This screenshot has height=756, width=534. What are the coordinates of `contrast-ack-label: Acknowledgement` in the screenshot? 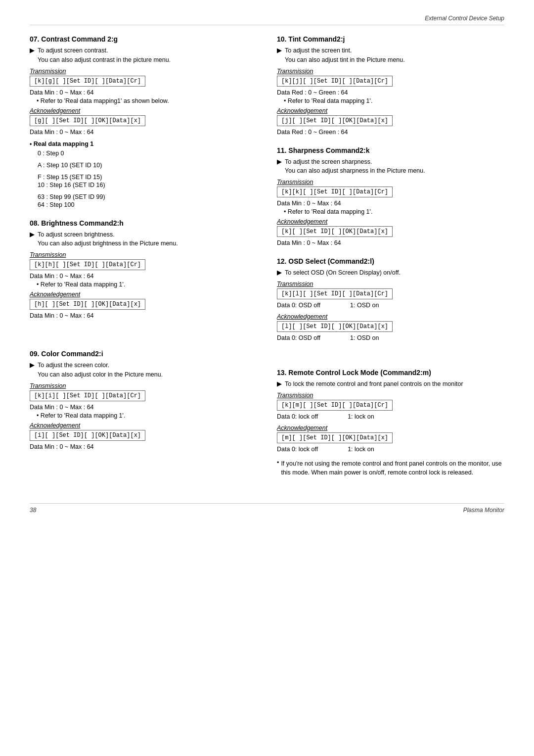 It's located at (143, 111).